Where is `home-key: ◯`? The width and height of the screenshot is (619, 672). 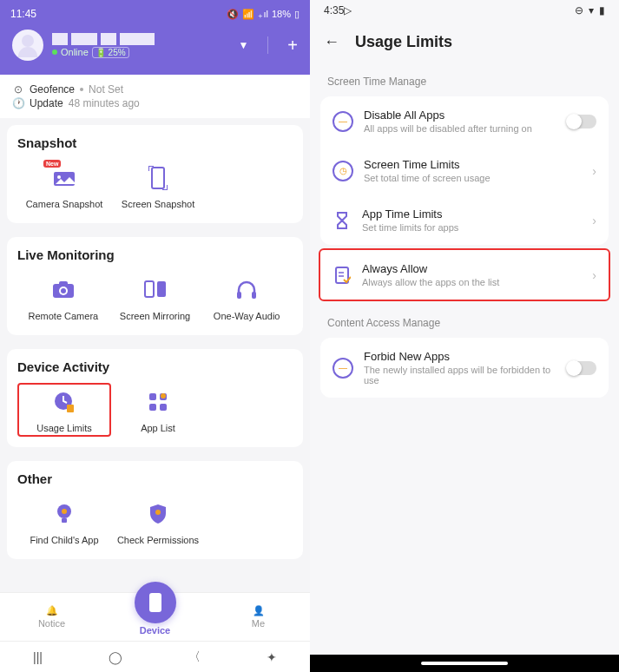
home-key: ◯ is located at coordinates (115, 657).